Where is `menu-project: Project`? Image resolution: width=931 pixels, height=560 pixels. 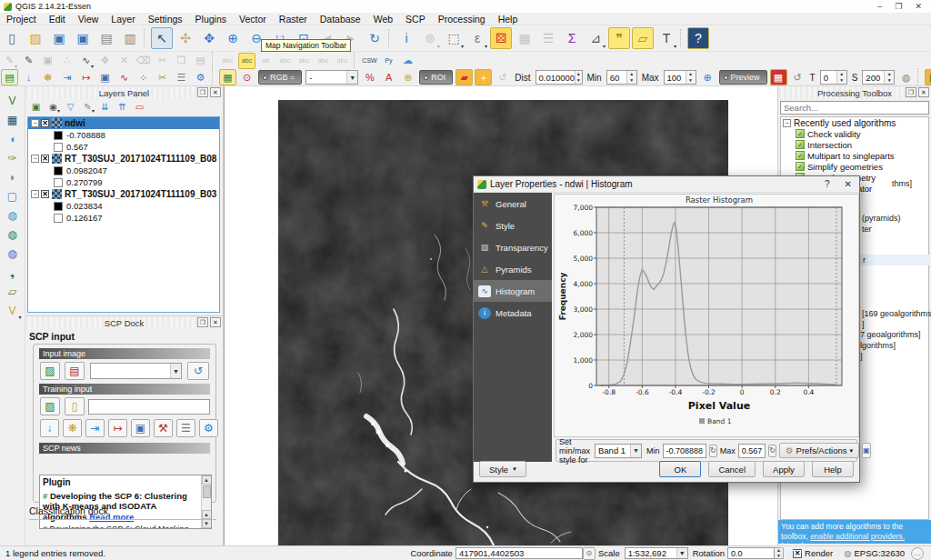 menu-project: Project is located at coordinates (22, 19).